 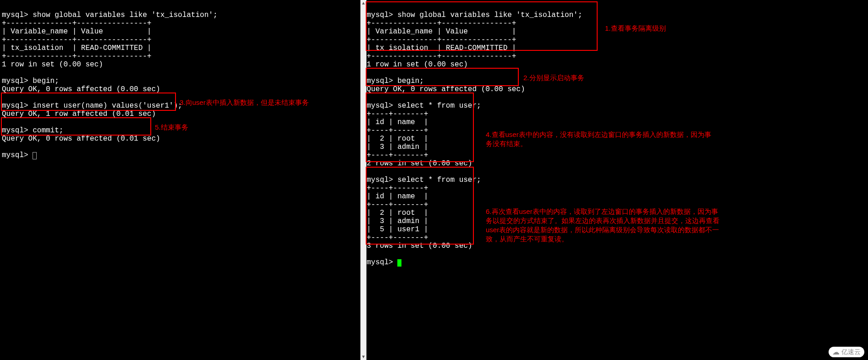 What do you see at coordinates (836, 352) in the screenshot?
I see `cloud-icon: ☁` at bounding box center [836, 352].